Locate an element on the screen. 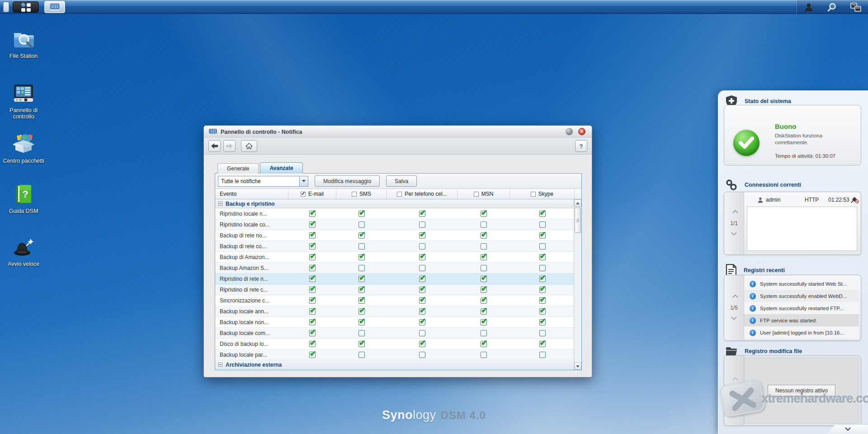 The width and height of the screenshot is (868, 434). table-row: Sincronizzazione c... is located at coordinates (398, 301).